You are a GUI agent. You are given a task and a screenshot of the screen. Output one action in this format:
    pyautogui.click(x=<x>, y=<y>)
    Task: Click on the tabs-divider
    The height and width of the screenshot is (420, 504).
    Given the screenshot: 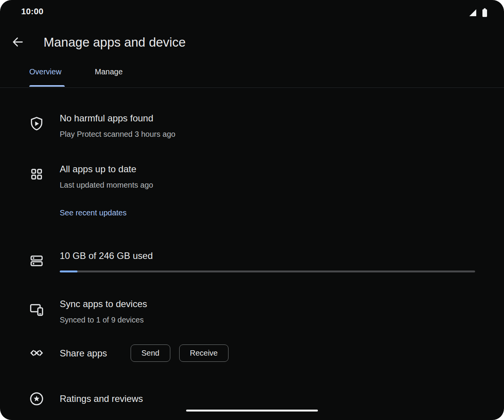 What is the action you would take?
    pyautogui.click(x=252, y=88)
    